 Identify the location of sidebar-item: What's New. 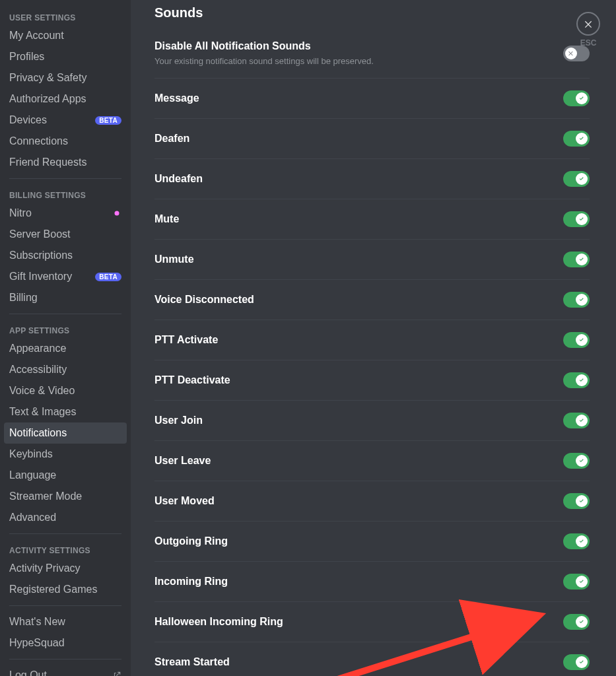
(65, 622).